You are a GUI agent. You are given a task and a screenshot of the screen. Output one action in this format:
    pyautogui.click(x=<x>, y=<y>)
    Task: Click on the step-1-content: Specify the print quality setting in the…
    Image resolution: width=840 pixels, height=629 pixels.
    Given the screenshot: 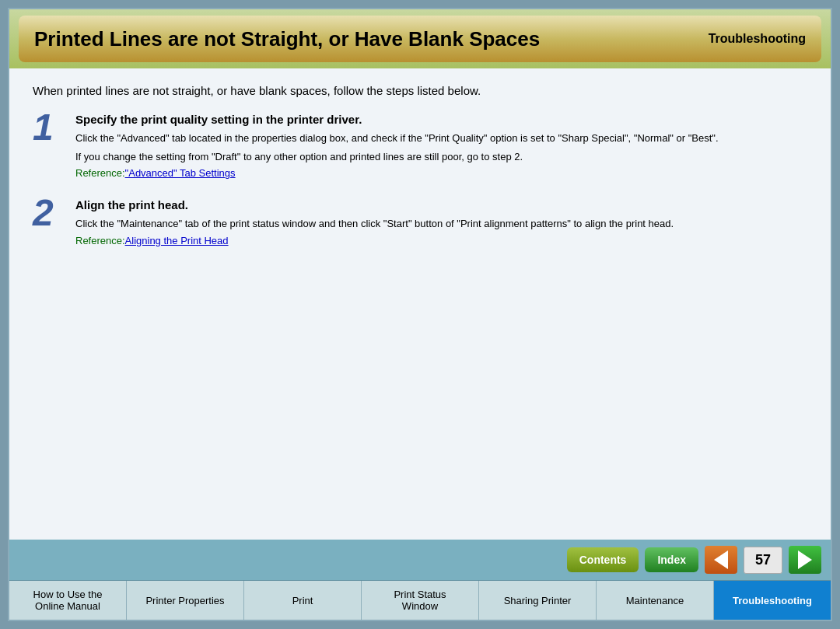 What is the action you would take?
    pyautogui.click(x=442, y=146)
    